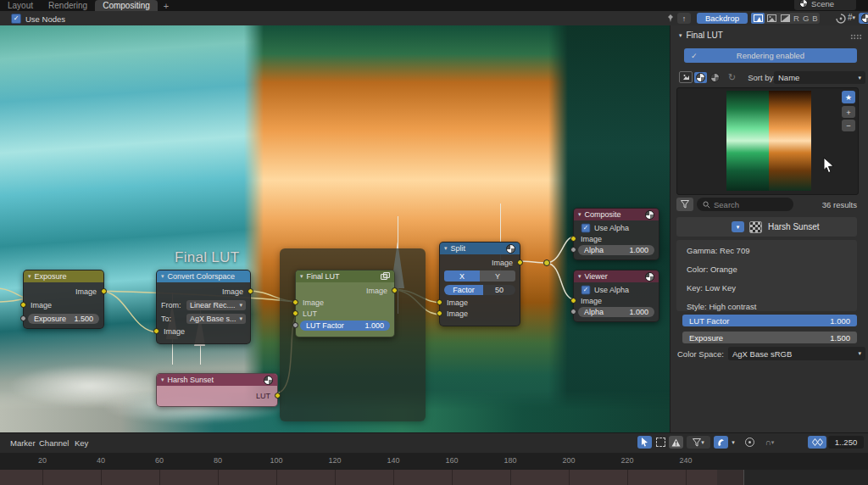 The width and height of the screenshot is (868, 485). I want to click on zoom-in-button: +, so click(849, 112).